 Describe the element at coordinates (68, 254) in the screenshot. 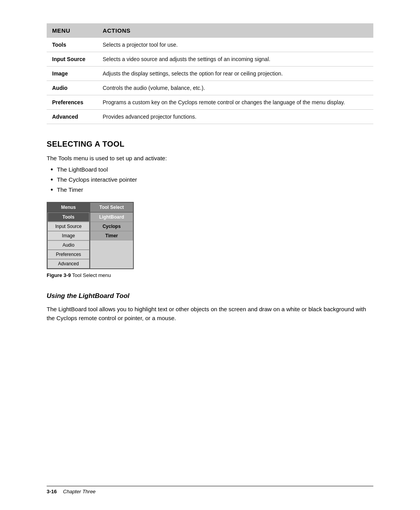

I see `left-menu-item: Preferences` at that location.